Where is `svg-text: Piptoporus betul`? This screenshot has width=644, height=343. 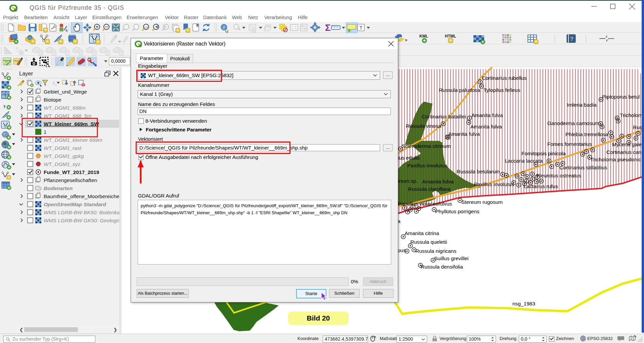 svg-text: Piptoporus betul is located at coordinates (621, 97).